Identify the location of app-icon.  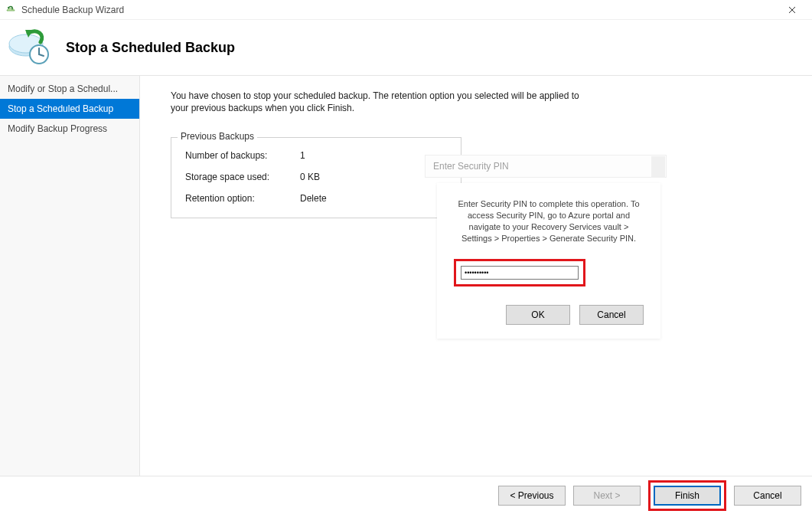
(11, 10).